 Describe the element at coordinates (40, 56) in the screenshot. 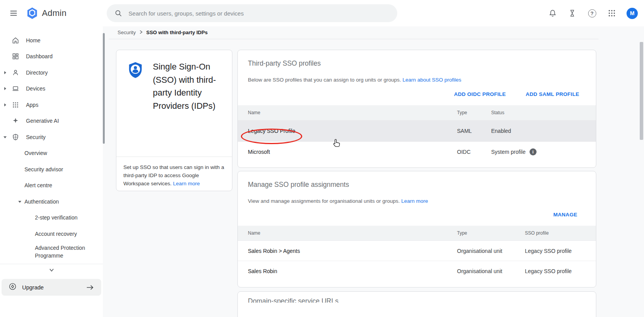

I see `sidebar-item-label: Dashboard` at that location.